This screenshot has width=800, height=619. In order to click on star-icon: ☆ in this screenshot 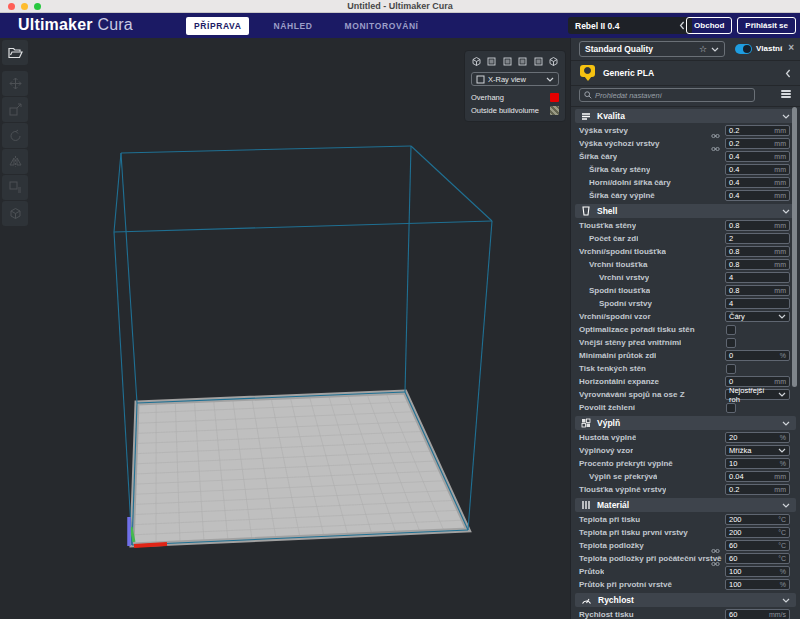, I will do `click(703, 50)`.